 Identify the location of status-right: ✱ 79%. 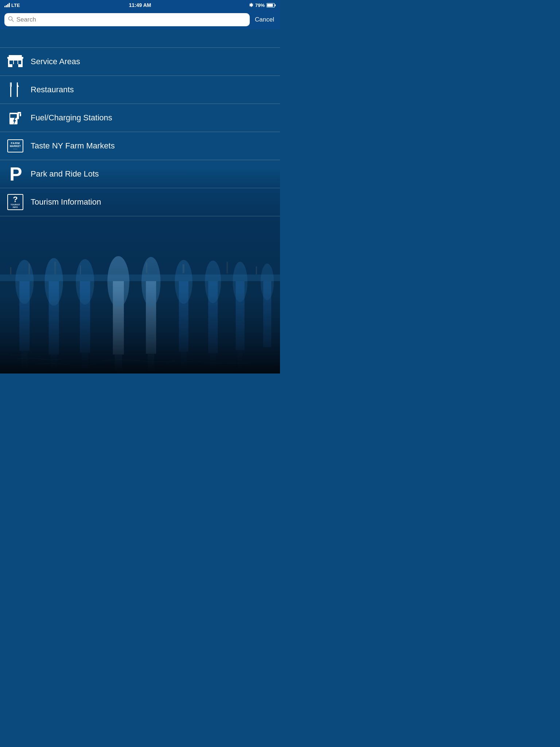
(262, 5).